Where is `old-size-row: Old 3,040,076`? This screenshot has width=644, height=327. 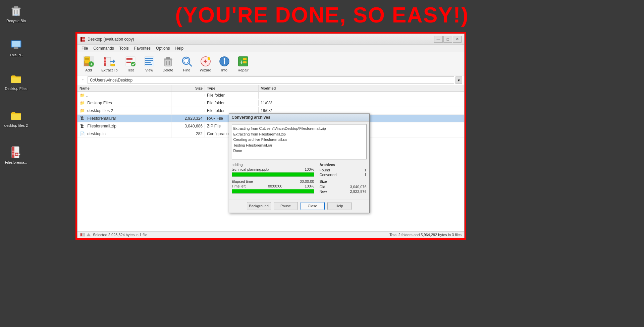
old-size-row: Old 3,040,076 is located at coordinates (343, 187).